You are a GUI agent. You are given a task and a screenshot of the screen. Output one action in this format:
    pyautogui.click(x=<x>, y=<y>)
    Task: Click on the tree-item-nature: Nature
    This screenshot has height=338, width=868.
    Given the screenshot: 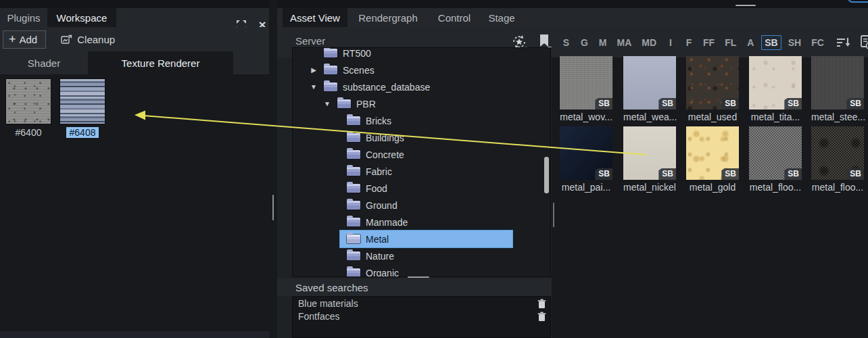 What is the action you would take?
    pyautogui.click(x=422, y=256)
    